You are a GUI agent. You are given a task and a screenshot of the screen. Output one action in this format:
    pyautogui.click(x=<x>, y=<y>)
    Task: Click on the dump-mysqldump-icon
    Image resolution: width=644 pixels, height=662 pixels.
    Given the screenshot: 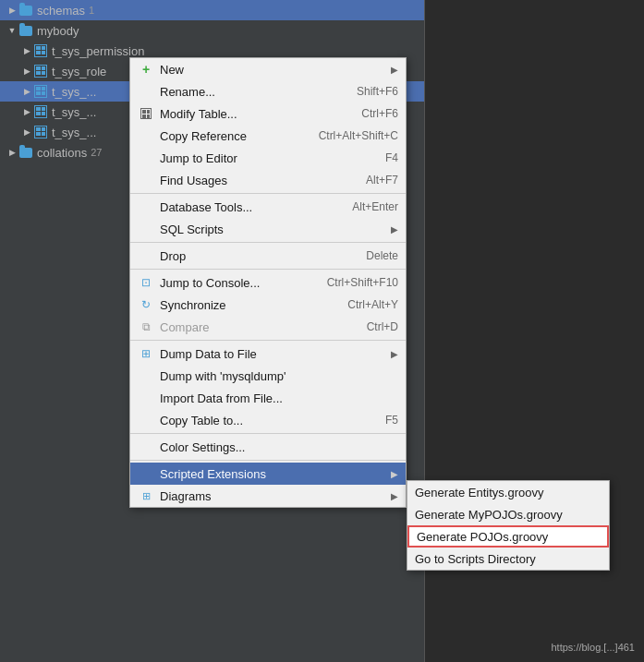 What is the action you would take?
    pyautogui.click(x=146, y=376)
    